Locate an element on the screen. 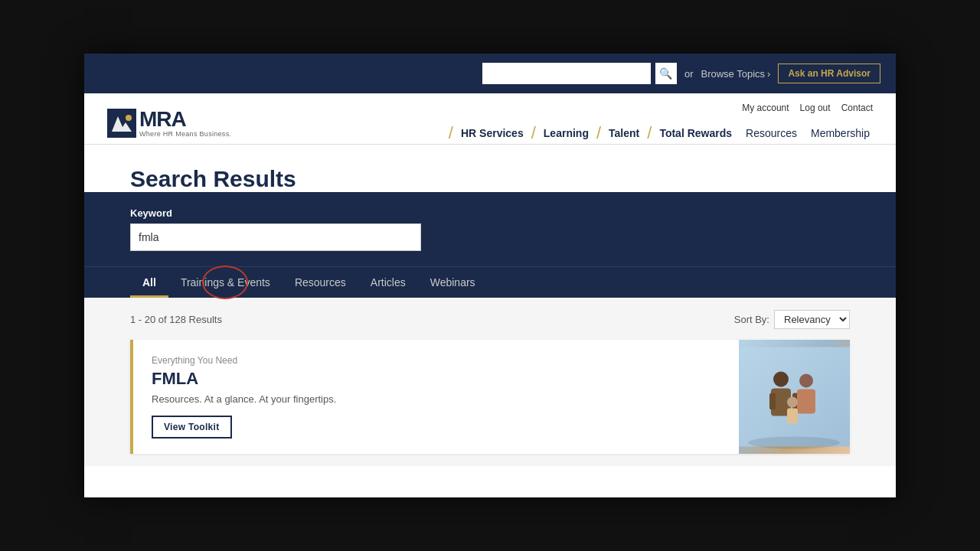 The height and width of the screenshot is (551, 980). nav-total-rewards: Total Rewards is located at coordinates (695, 133).